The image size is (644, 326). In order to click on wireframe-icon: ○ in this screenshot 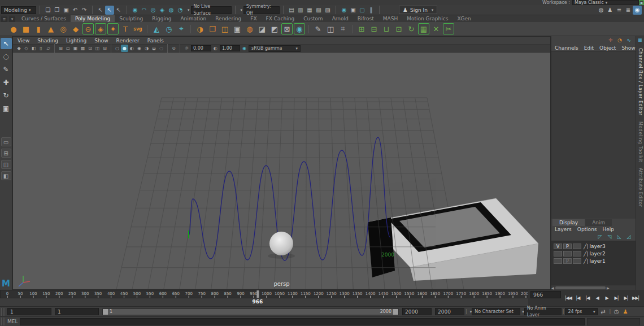, I will do `click(118, 49)`.